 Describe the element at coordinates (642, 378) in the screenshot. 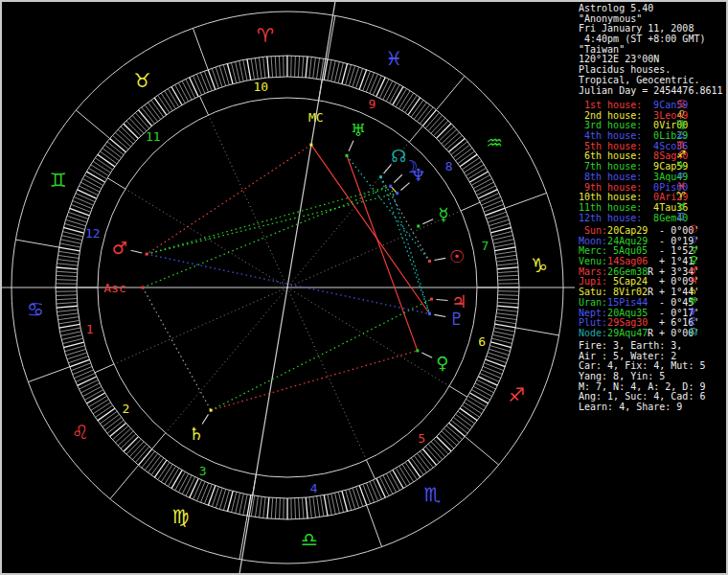

I see `element-tally: Fire: 3, Earth: 3,Air : 5, Water: 2Car: …` at that location.